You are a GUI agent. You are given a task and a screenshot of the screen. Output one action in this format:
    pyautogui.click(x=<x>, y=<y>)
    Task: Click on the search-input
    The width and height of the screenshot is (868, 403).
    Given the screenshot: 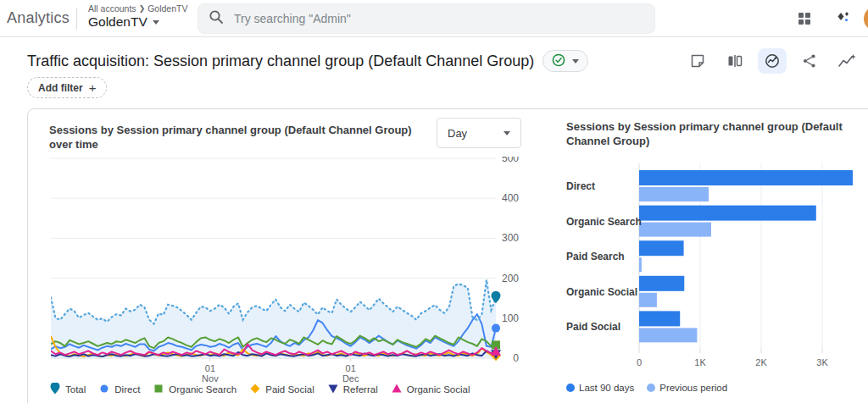 What is the action you would take?
    pyautogui.click(x=439, y=19)
    